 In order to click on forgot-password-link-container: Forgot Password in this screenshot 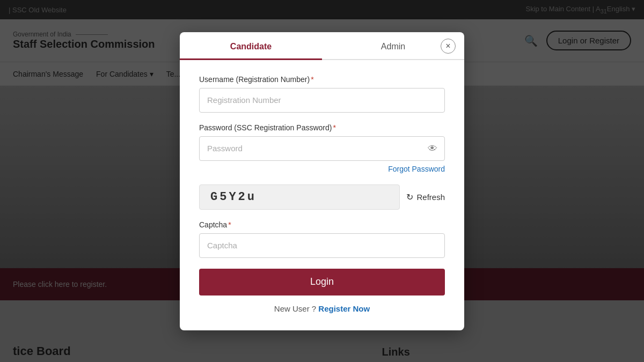, I will do `click(322, 169)`.